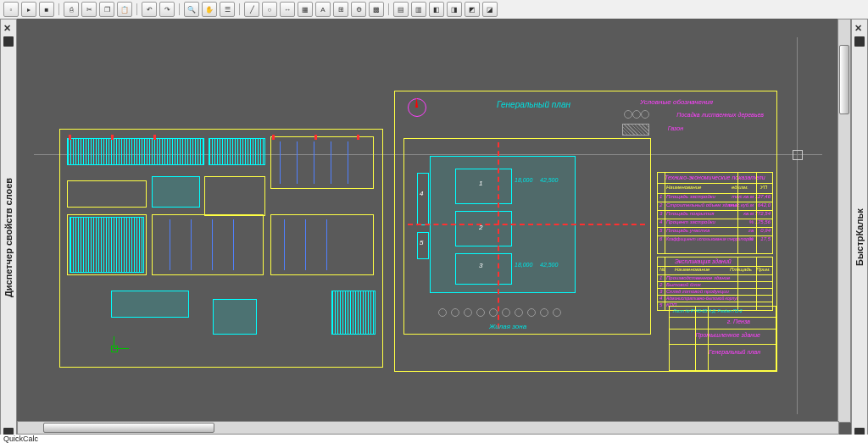  Describe the element at coordinates (29, 9) in the screenshot. I see `open-icon: ▸` at that location.